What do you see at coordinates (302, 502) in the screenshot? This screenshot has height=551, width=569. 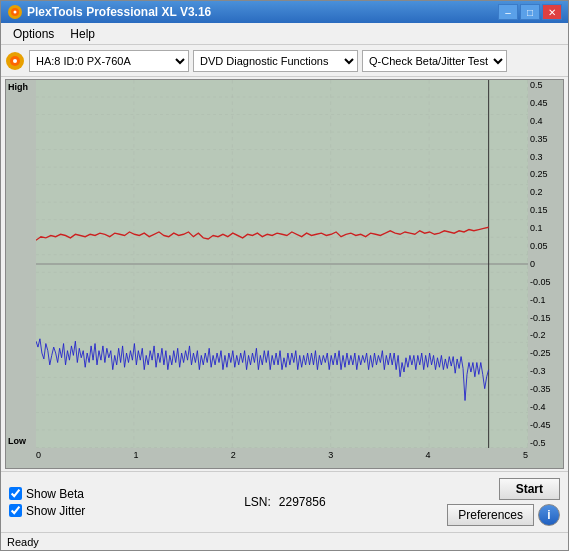 I see `lsn-value: 2297856` at bounding box center [302, 502].